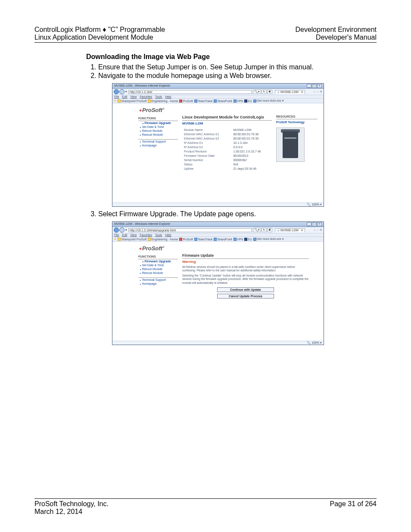 The height and width of the screenshot is (532, 411). Describe the element at coordinates (237, 72) in the screenshot. I see `step-list: Ensure that the Setup Jumper is on. See …` at that location.